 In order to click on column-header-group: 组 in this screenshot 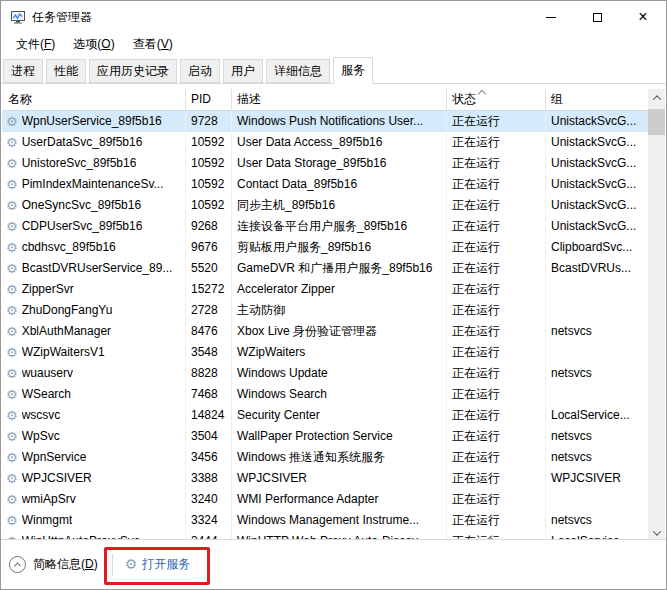, I will do `click(598, 100)`.